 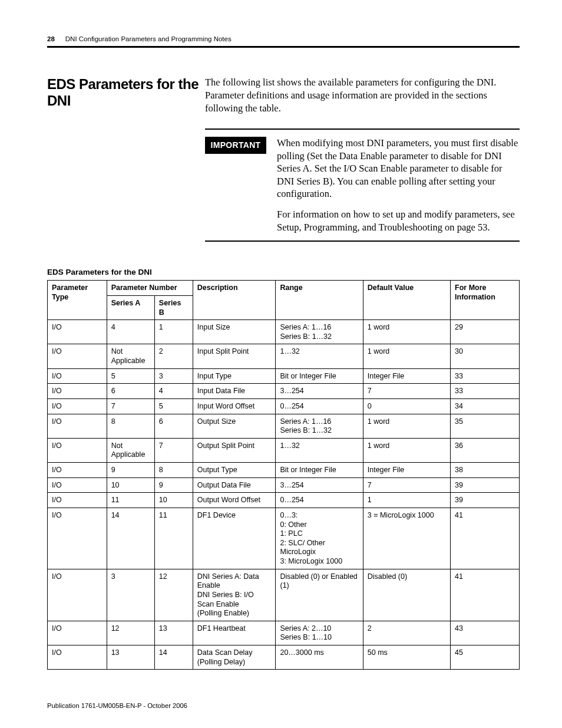 What do you see at coordinates (284, 356) in the screenshot?
I see `table-row: I/ONot Applicable2Input Split Point1…321…` at bounding box center [284, 356].